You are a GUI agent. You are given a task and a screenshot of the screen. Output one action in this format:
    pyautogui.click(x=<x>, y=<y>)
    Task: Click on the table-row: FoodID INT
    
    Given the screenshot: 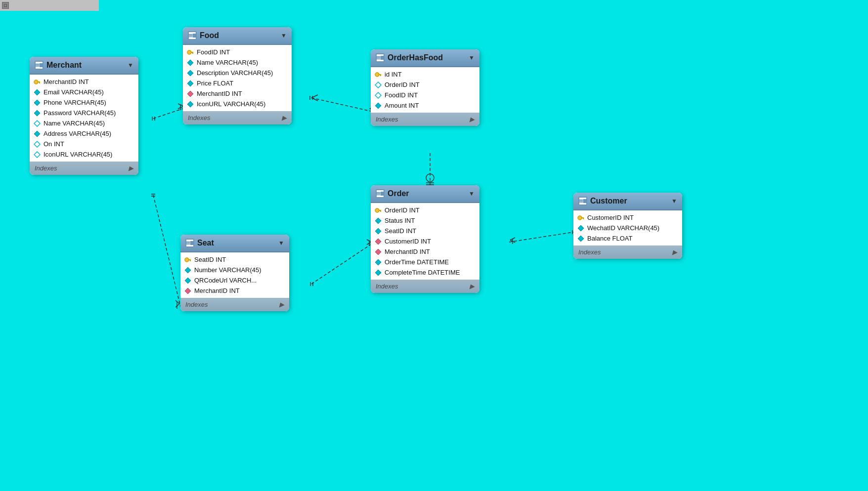 What is the action you would take?
    pyautogui.click(x=237, y=52)
    